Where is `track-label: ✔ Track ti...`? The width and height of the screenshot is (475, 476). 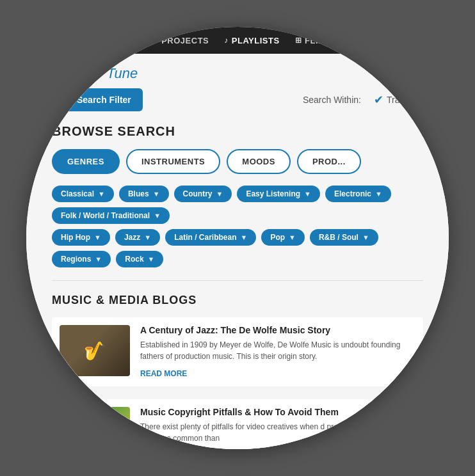
track-label: ✔ Track ti... is located at coordinates (398, 100).